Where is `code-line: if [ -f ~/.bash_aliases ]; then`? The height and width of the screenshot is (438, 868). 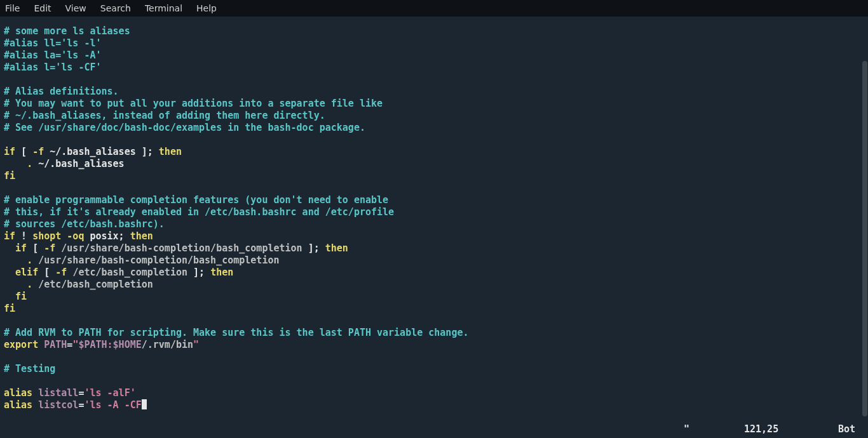
code-line: if [ -f ~/.bash_aliases ]; then is located at coordinates (93, 152).